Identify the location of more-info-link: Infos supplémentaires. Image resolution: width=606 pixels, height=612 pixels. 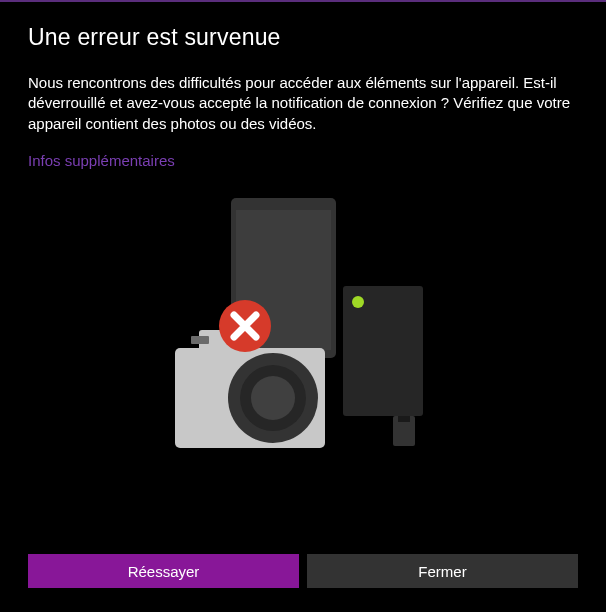
(102, 160).